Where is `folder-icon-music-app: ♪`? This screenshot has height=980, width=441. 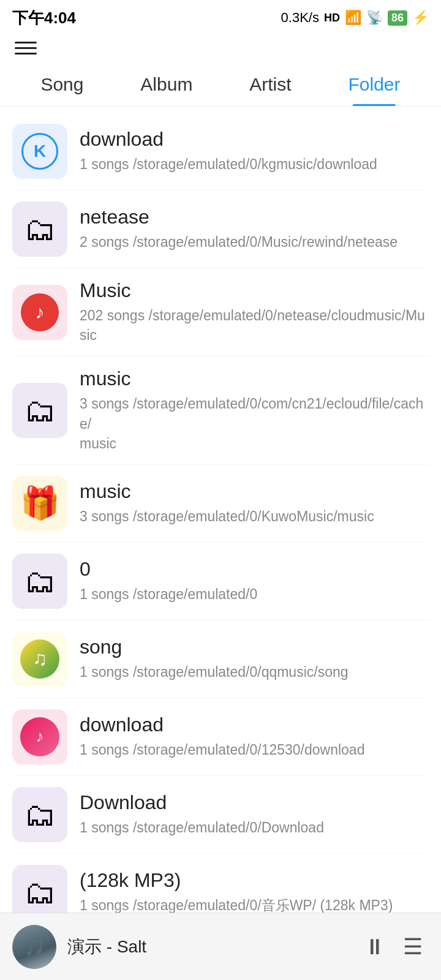 folder-icon-music-app: ♪ is located at coordinates (40, 737).